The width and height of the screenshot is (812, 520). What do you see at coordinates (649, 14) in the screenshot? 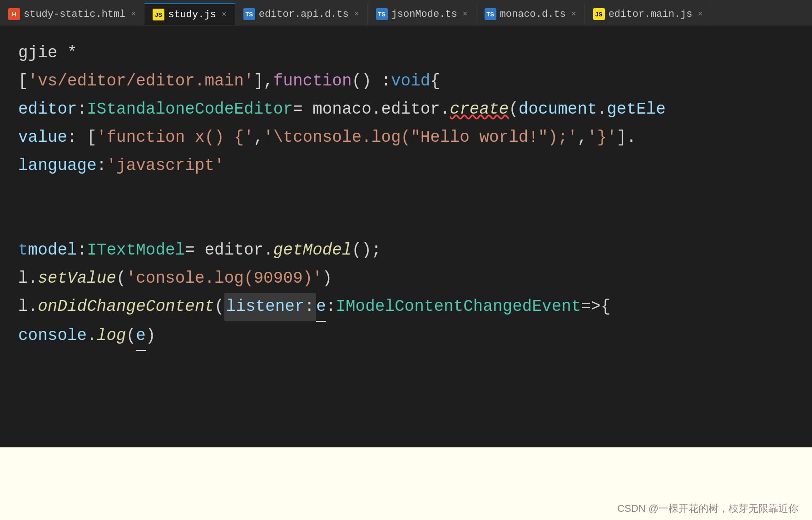
I see `tab-editor-main-js: JS editor.main.js ×` at bounding box center [649, 14].